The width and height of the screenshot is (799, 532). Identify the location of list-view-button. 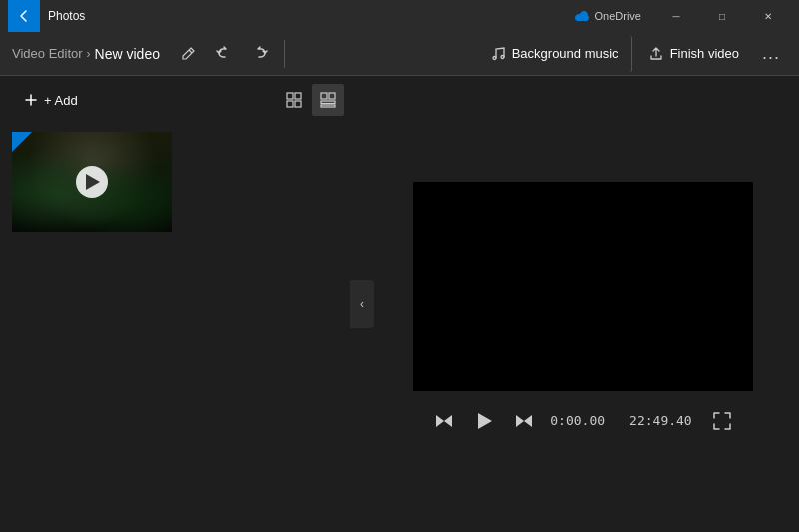
(328, 100).